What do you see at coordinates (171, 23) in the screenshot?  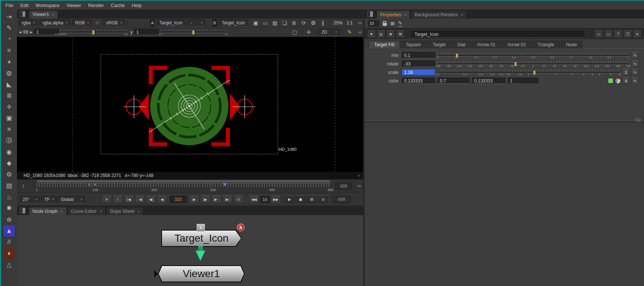 I see `a-input-dropdown: Target_Icon` at bounding box center [171, 23].